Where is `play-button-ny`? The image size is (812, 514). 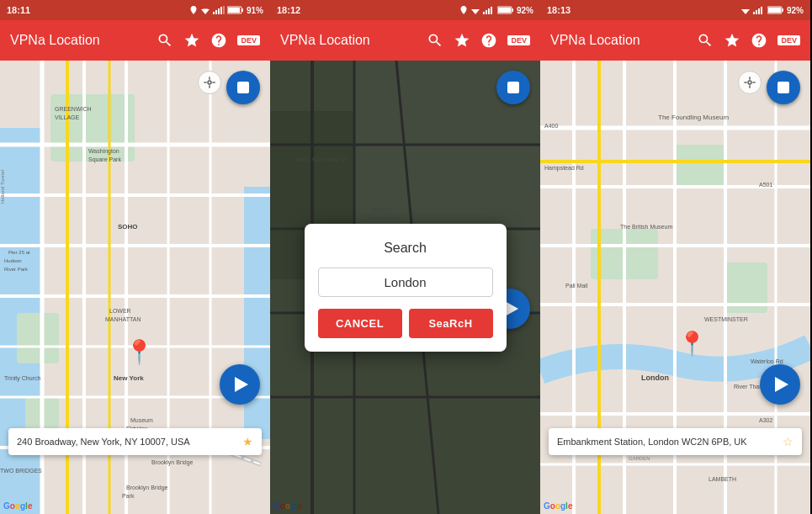 play-button-ny is located at coordinates (240, 384).